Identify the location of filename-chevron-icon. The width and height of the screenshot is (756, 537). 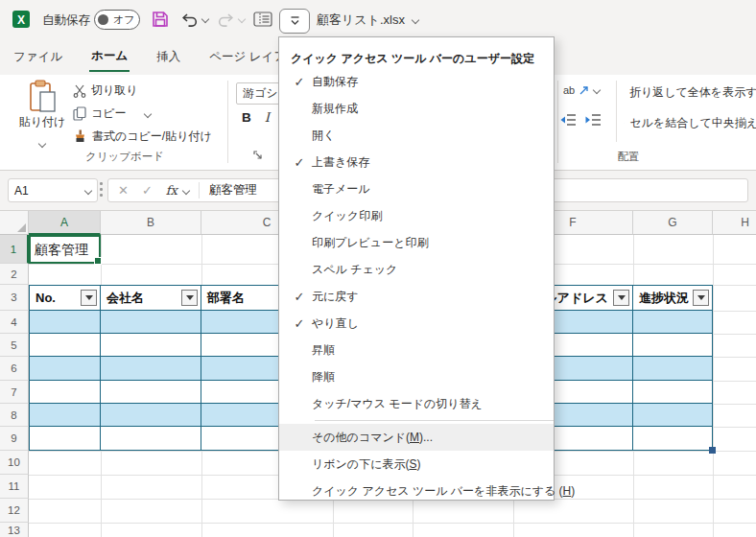
(415, 20).